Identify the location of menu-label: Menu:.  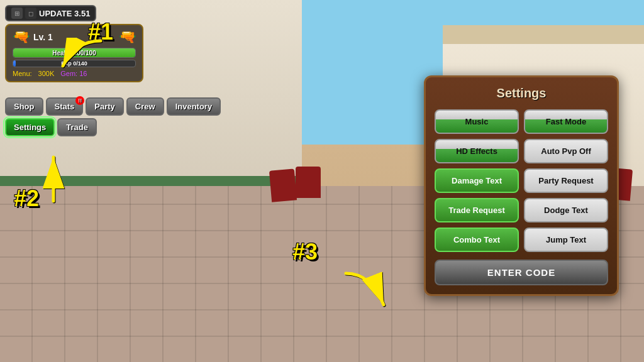
(23, 74).